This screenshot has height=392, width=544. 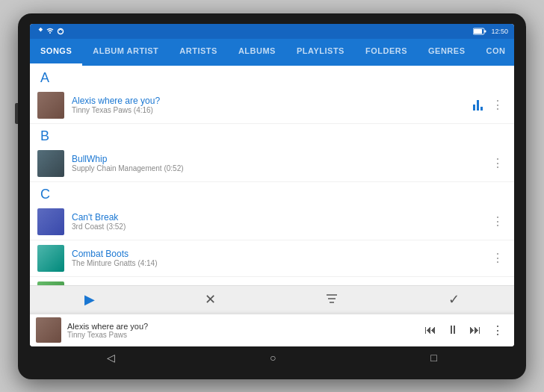 I want to click on song-title: BullWhip, so click(x=280, y=159).